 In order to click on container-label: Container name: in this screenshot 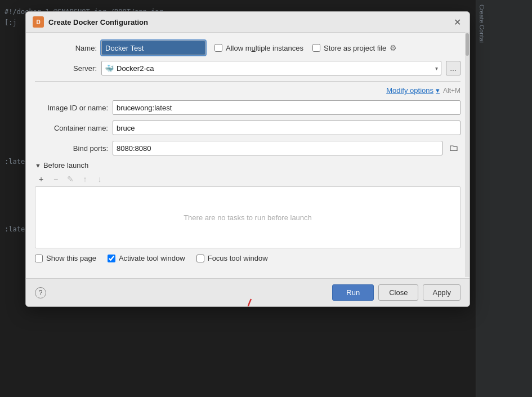, I will do `click(71, 128)`.